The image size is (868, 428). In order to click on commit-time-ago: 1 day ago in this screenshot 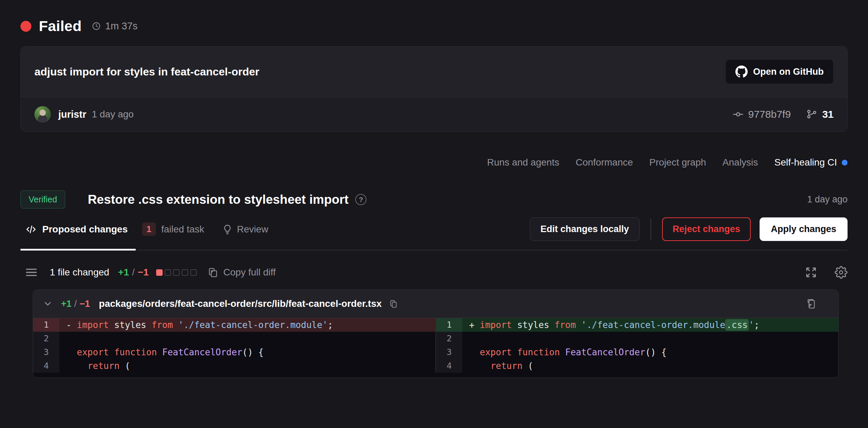, I will do `click(113, 114)`.